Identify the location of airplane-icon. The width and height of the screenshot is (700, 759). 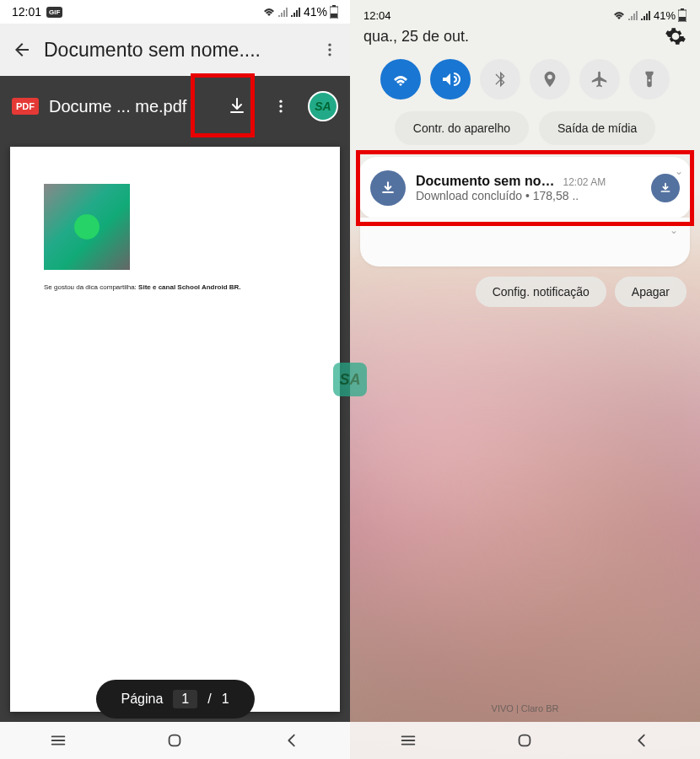
(600, 79).